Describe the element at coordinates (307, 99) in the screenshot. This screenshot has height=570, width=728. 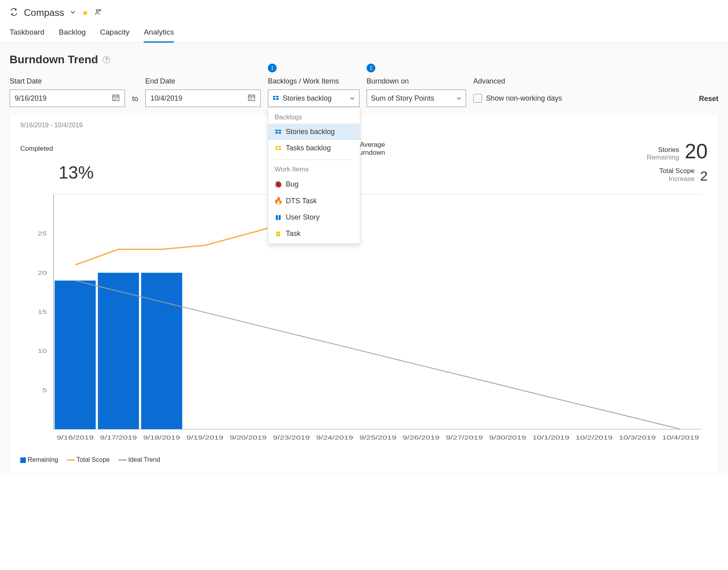
I see `backlogs-value: Stories backlog` at that location.